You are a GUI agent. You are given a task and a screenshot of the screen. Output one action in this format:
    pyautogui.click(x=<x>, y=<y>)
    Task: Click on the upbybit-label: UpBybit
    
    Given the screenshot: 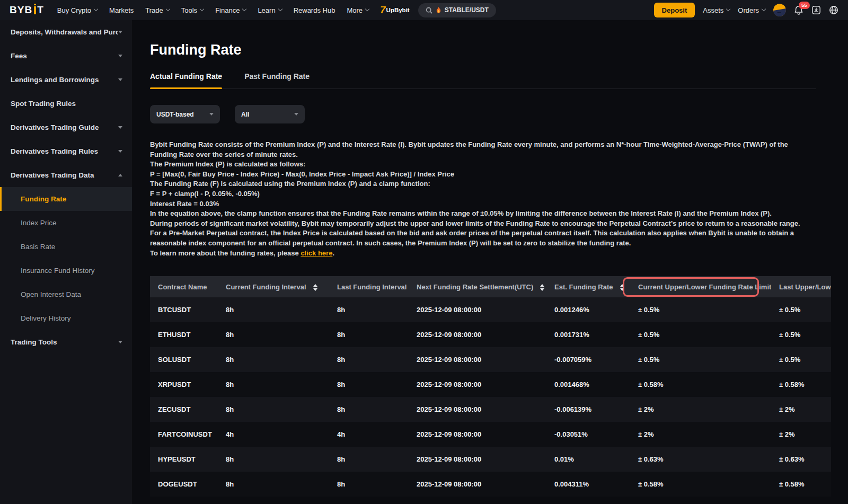 What is the action you would take?
    pyautogui.click(x=398, y=10)
    